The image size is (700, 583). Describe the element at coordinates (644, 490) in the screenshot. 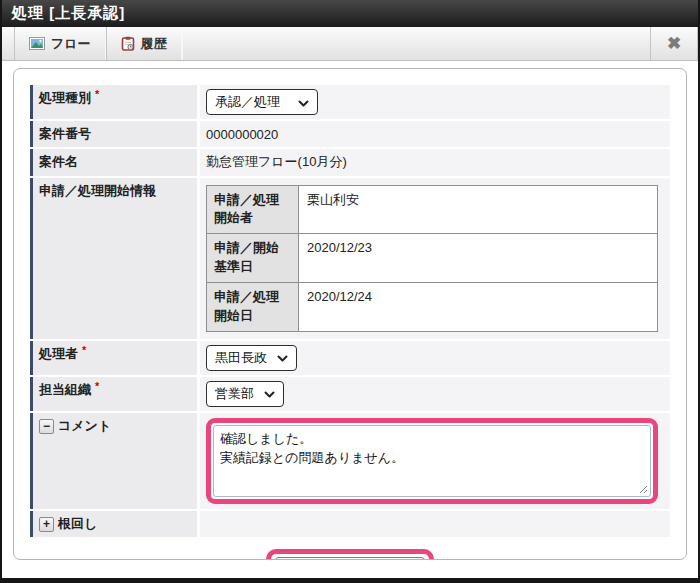

I see `resize-grip-icon` at that location.